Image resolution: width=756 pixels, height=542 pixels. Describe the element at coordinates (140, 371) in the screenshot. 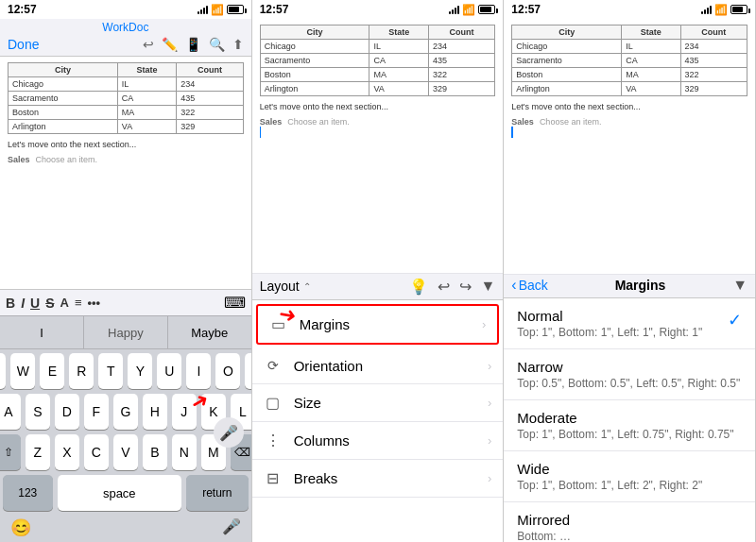

I see `key-y: Y` at that location.